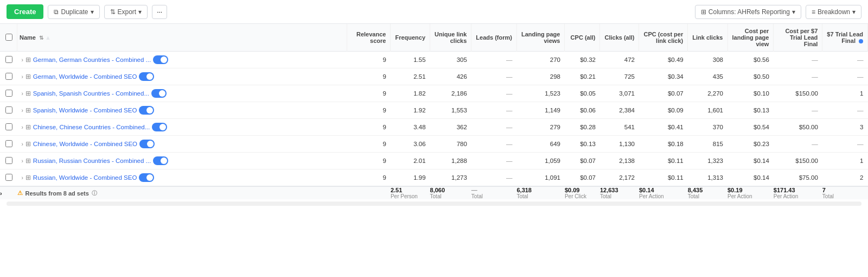 The width and height of the screenshot is (868, 277). I want to click on row-frequency: 1.92, so click(410, 111).